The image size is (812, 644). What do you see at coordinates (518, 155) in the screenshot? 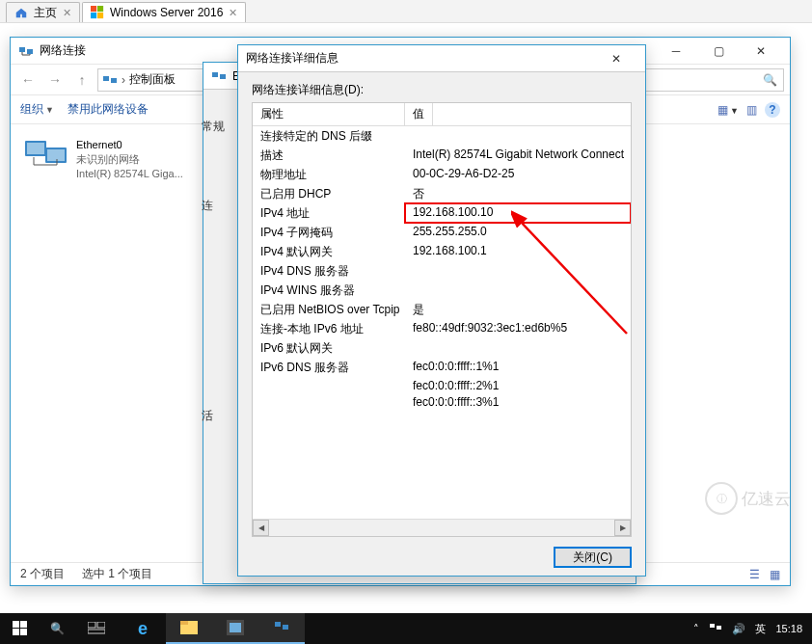
I see `property-value: Intel(R) 82574L Gigabit Network Connect` at bounding box center [518, 155].